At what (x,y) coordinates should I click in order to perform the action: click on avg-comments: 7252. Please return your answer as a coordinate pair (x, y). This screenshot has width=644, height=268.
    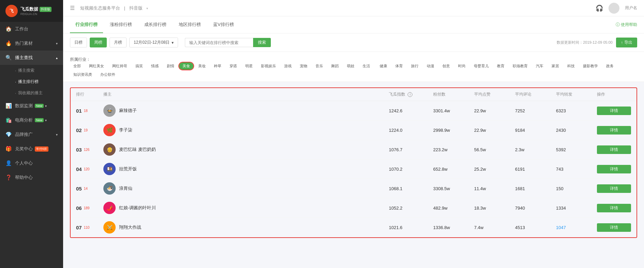
    Looking at the image, I should click on (536, 111).